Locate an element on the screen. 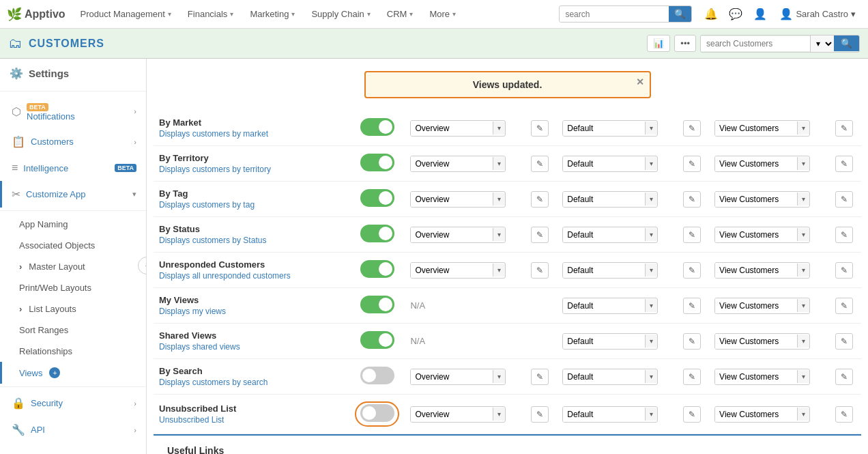 This screenshot has height=454, width=868. top-search-input is located at coordinates (614, 14).